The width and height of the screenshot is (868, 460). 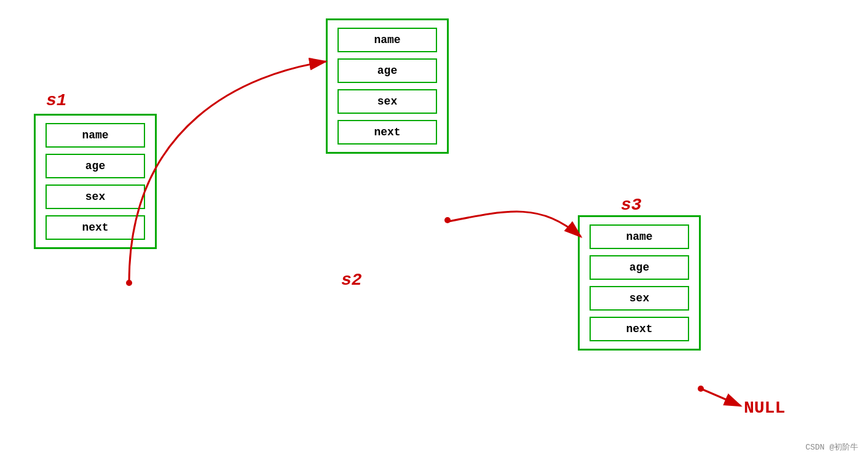 What do you see at coordinates (639, 298) in the screenshot?
I see `s3-sex-field: sex` at bounding box center [639, 298].